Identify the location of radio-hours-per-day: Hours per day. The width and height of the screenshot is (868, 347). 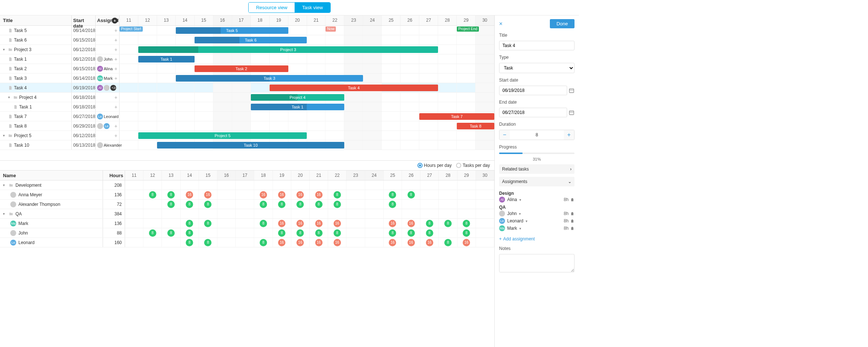
(435, 165).